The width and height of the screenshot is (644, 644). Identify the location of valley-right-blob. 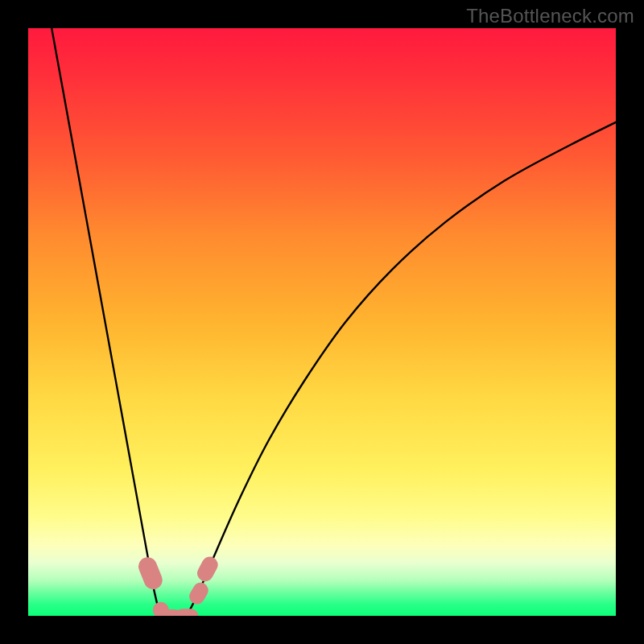
(187, 612).